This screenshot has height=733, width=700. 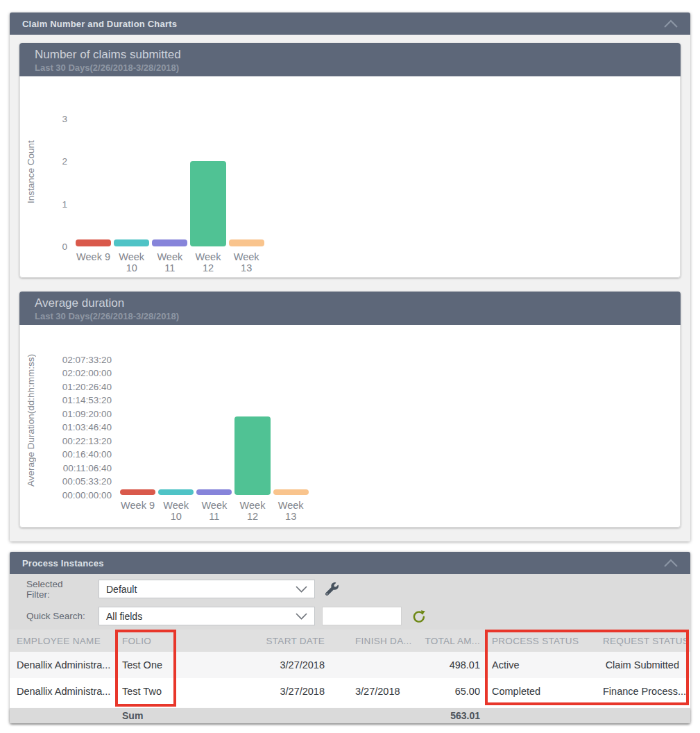 I want to click on cell-folio: Test Two, so click(x=146, y=691).